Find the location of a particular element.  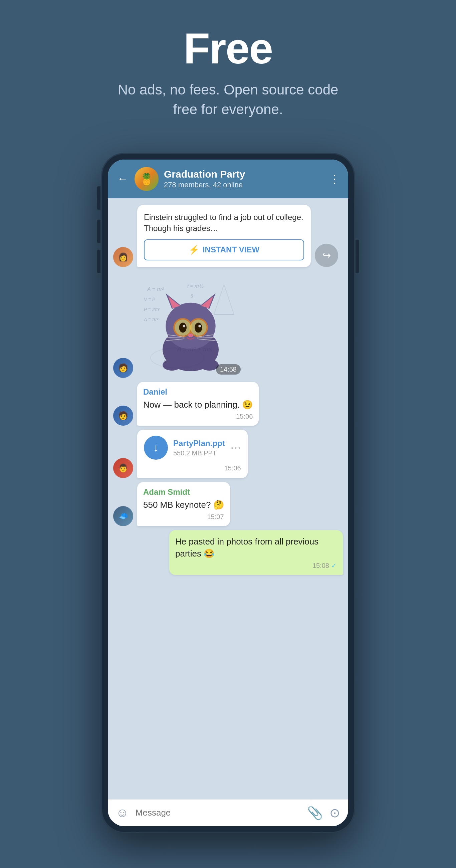

group-avatar: 🍍 is located at coordinates (146, 179).